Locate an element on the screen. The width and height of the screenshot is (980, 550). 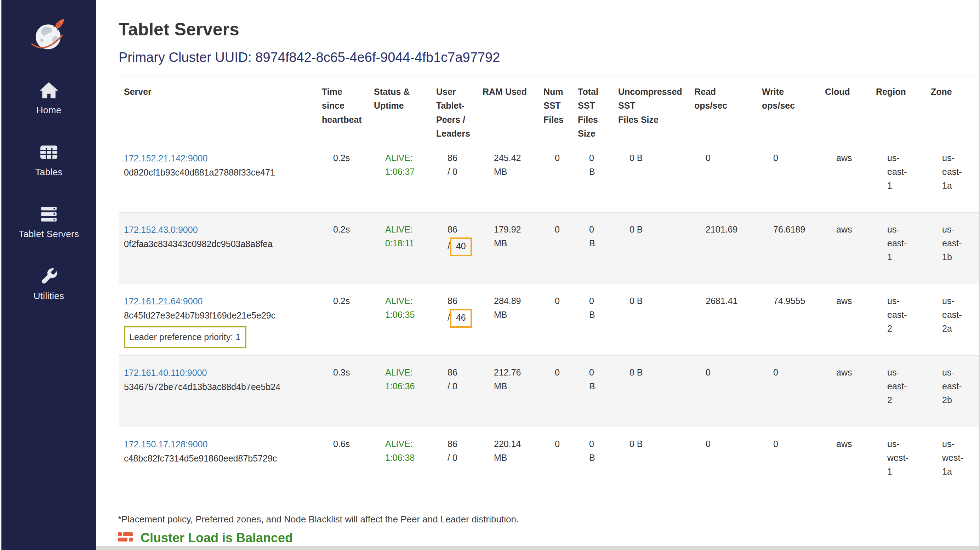
cell-zone: us- west- 1a is located at coordinates (952, 463).